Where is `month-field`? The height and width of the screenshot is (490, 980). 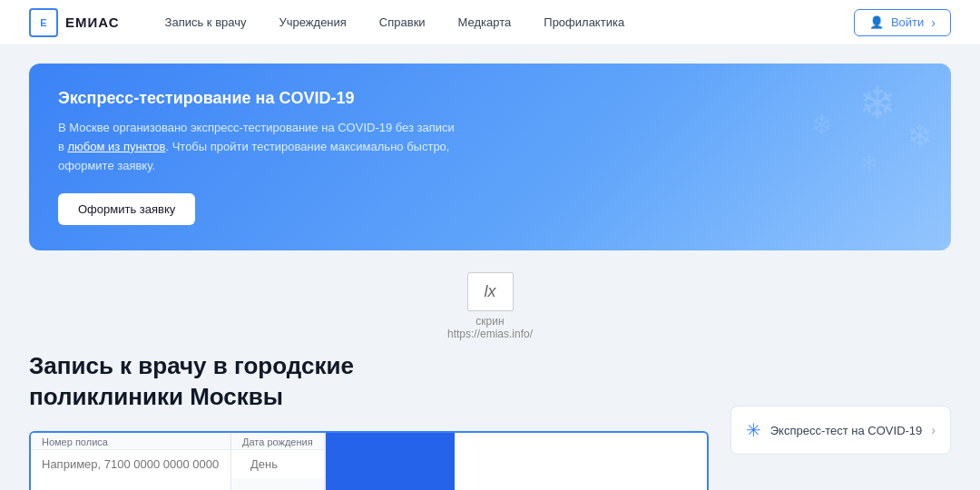 month-field is located at coordinates (278, 485).